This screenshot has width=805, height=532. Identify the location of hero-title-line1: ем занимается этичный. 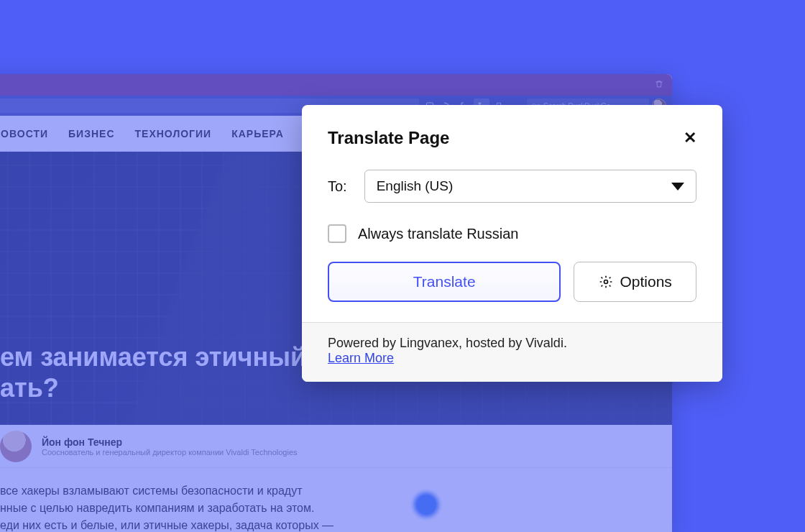
(153, 357).